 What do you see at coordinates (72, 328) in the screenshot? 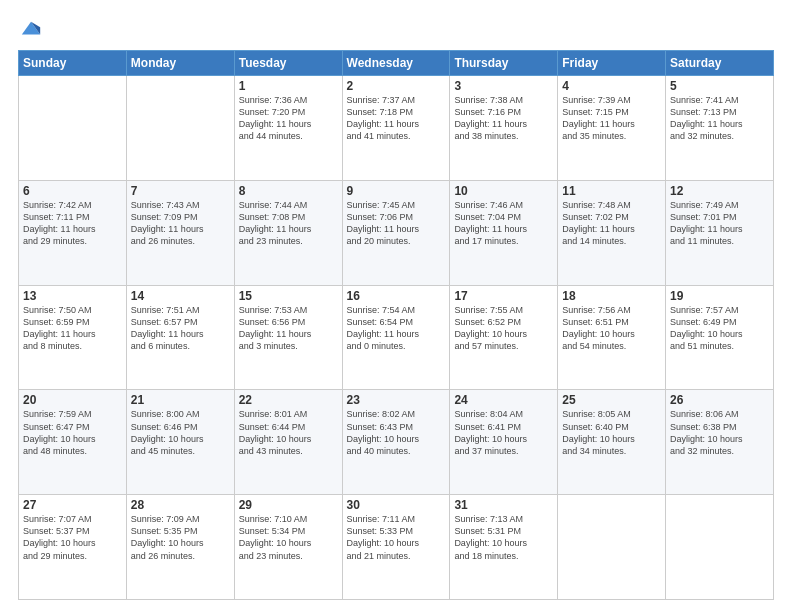
I see `day-info: Sunrise: 7:50 AMSunset: 6:59 PMDaylight:…` at bounding box center [72, 328].